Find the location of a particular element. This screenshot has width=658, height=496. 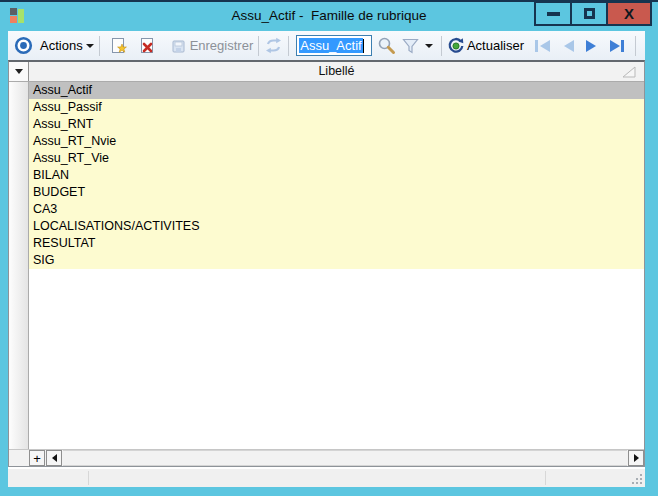

scroll-right-button is located at coordinates (636, 458).